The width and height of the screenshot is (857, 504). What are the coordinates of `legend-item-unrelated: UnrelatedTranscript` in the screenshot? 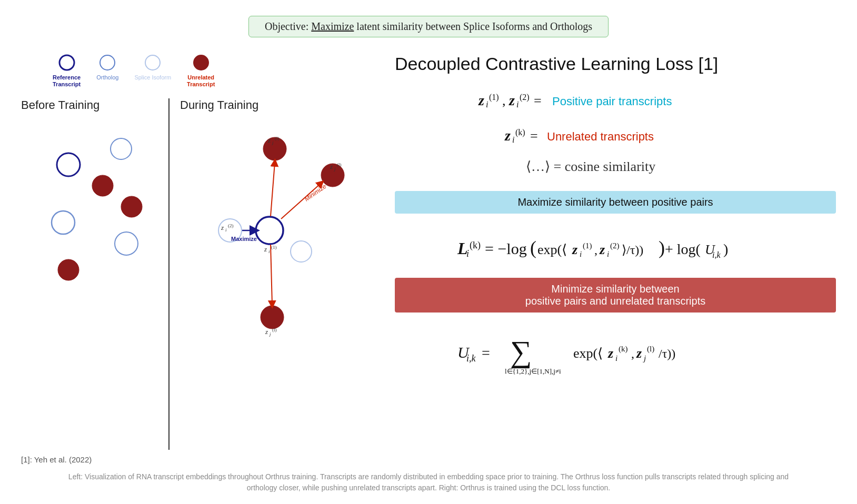 It's located at (201, 70).